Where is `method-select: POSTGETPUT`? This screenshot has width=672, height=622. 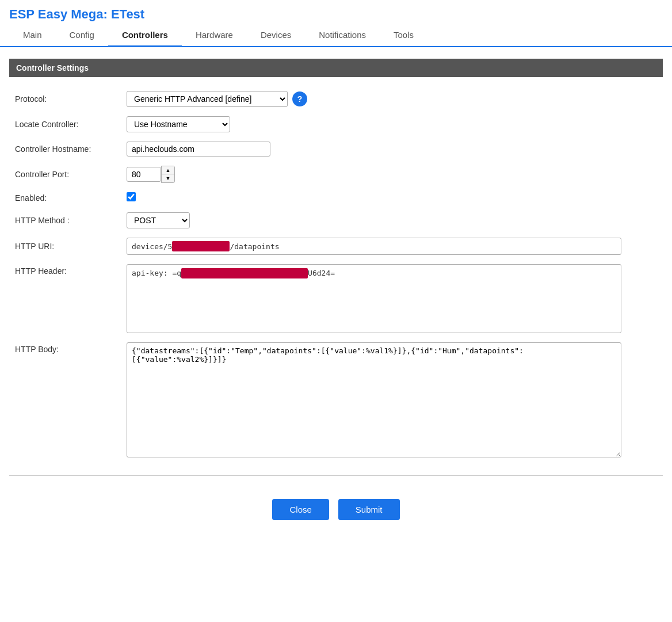
method-select: POSTGETPUT is located at coordinates (158, 220).